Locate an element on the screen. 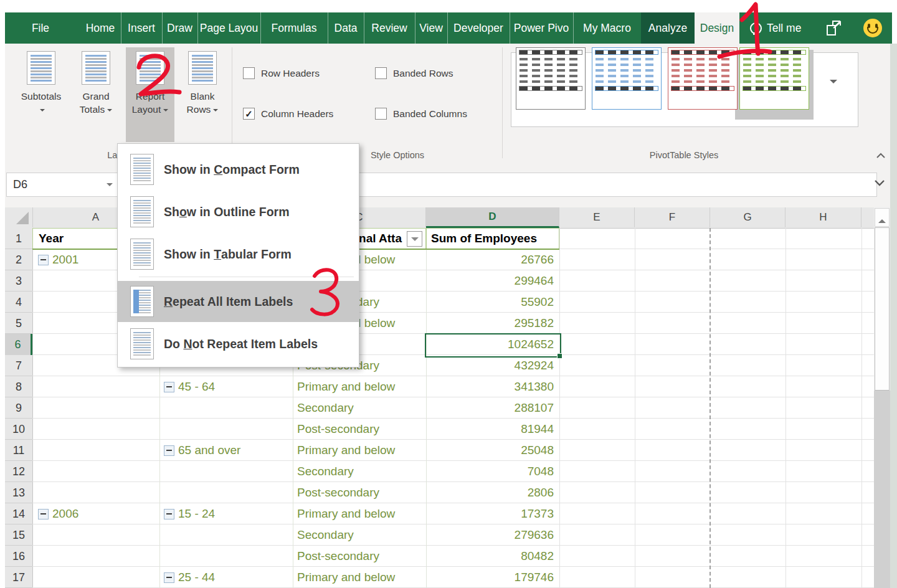 The height and width of the screenshot is (588, 897). tab-page-layout: Page Layou is located at coordinates (229, 28).